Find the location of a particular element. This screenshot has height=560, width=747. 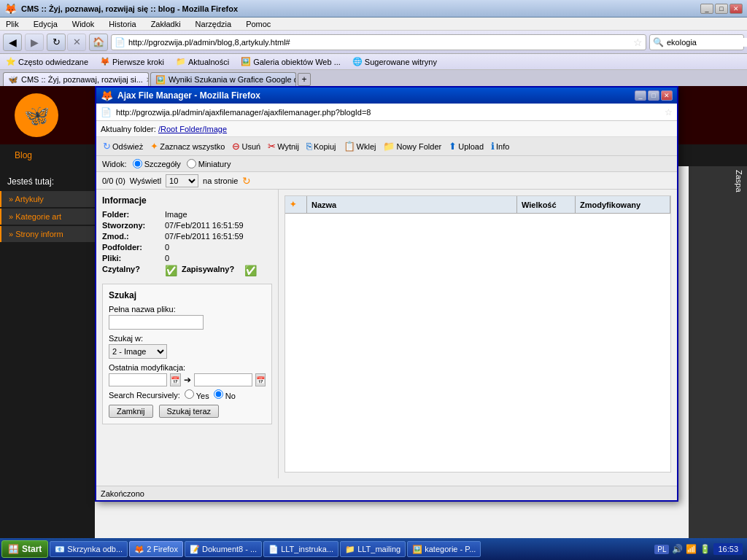

close-button: ✕ is located at coordinates (736, 9).